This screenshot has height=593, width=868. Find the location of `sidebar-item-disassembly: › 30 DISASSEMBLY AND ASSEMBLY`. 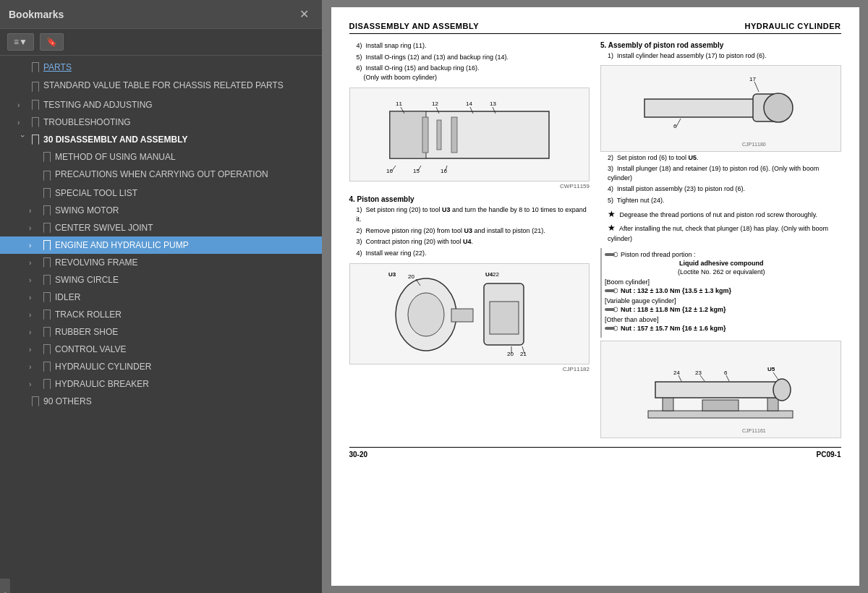

sidebar-item-disassembly: › 30 DISASSEMBLY AND ASSEMBLY is located at coordinates (161, 140).